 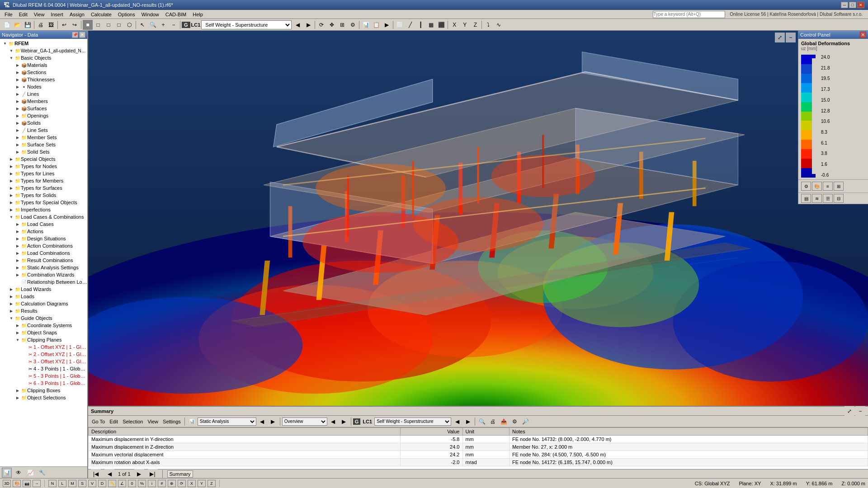 What do you see at coordinates (43, 181) in the screenshot?
I see `nav-types-members: ▶ 📁 Types for Members` at bounding box center [43, 181].